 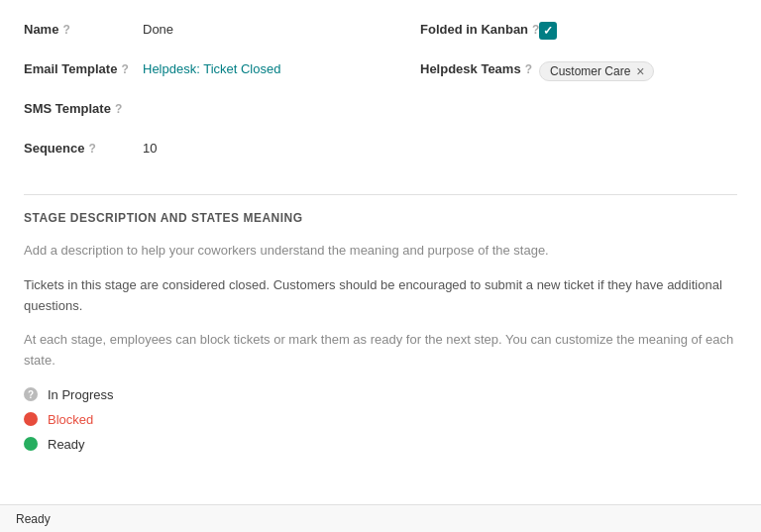 I want to click on name-row: Name ? Done, so click(x=182, y=34).